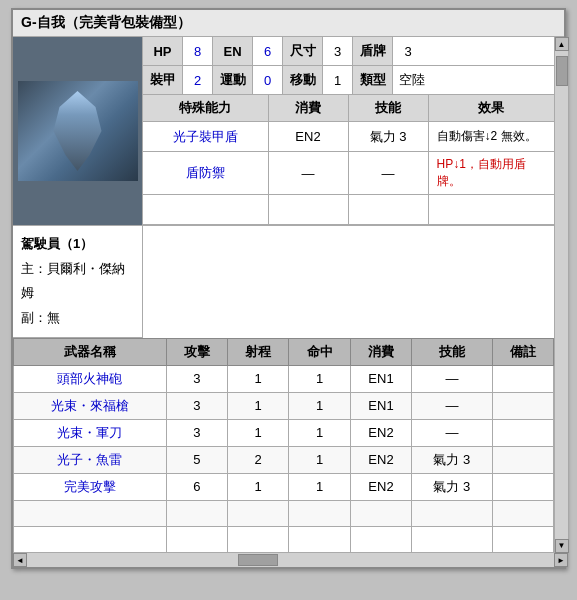  I want to click on stats-row-2: 裝甲 2 運動 0 移動 1 類型 空陸, so click(348, 80).